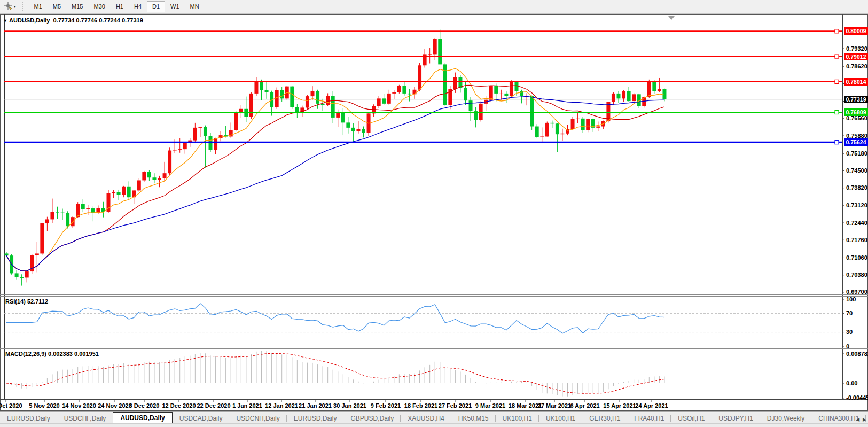  I want to click on macd-axis-label: -0.004451, so click(857, 398).